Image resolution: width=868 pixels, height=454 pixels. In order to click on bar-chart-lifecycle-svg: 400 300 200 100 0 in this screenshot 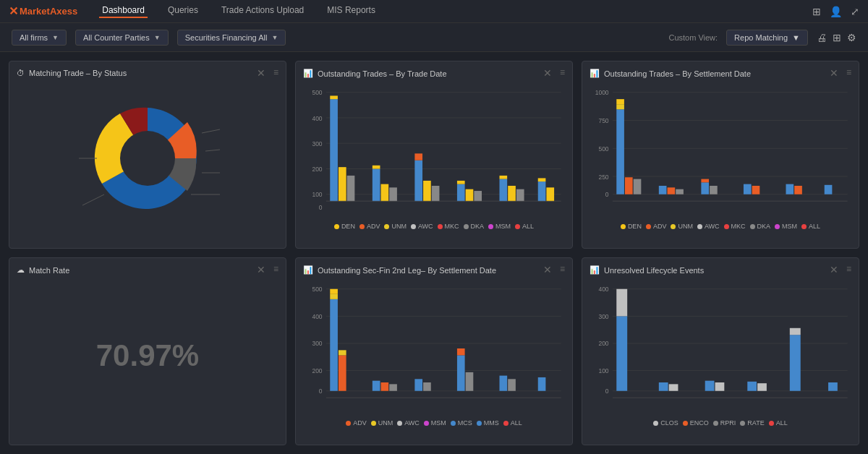, I will do `click(720, 348)`.